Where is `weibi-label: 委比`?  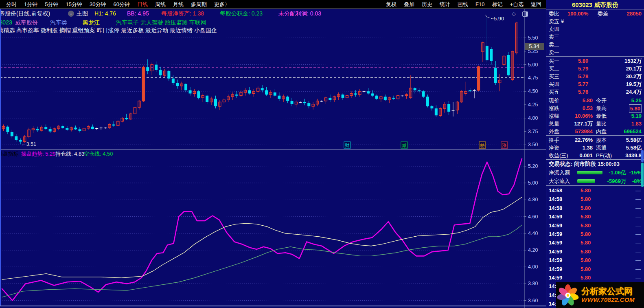 weibi-label: 委比 is located at coordinates (554, 14).